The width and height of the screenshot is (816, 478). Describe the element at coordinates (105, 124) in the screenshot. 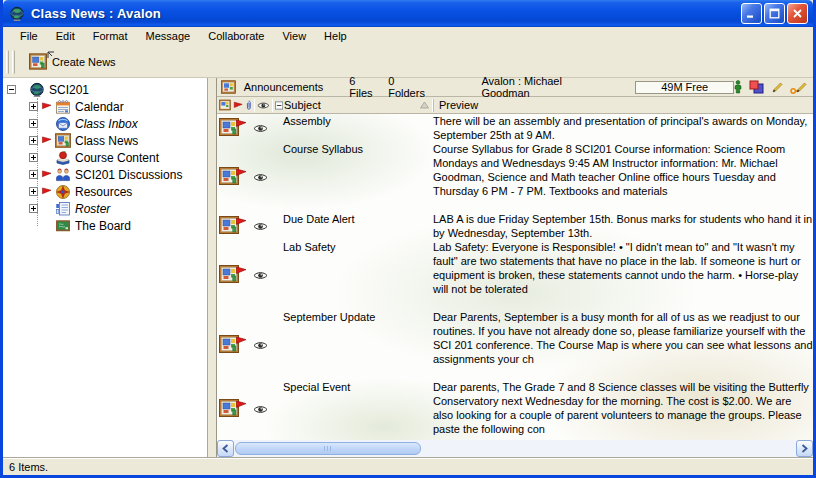

I see `tree-item: Class Inbox` at that location.